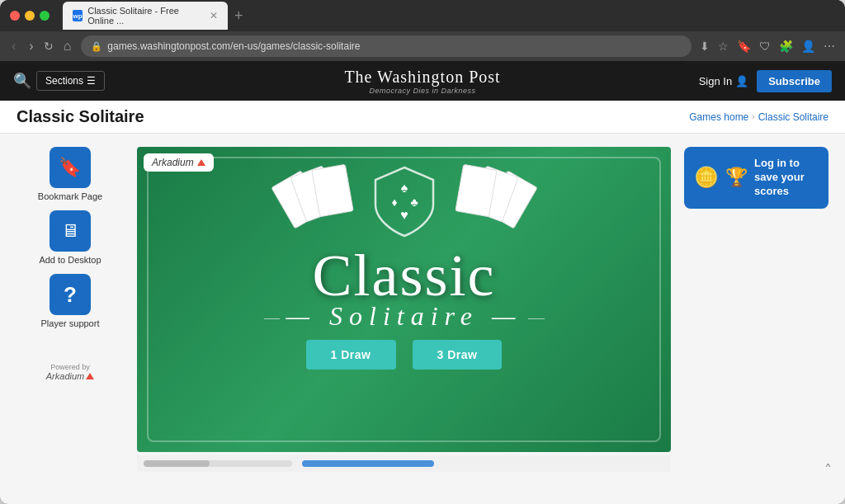 The image size is (845, 504). I want to click on page-header: Classic Solitaire Games home › Classic S…, so click(422, 117).